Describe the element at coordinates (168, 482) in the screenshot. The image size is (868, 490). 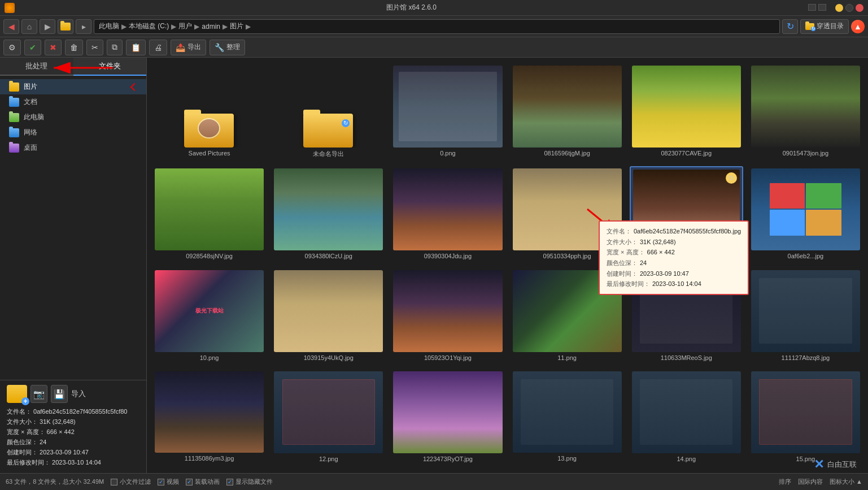
I see `status-video: 视频` at that location.